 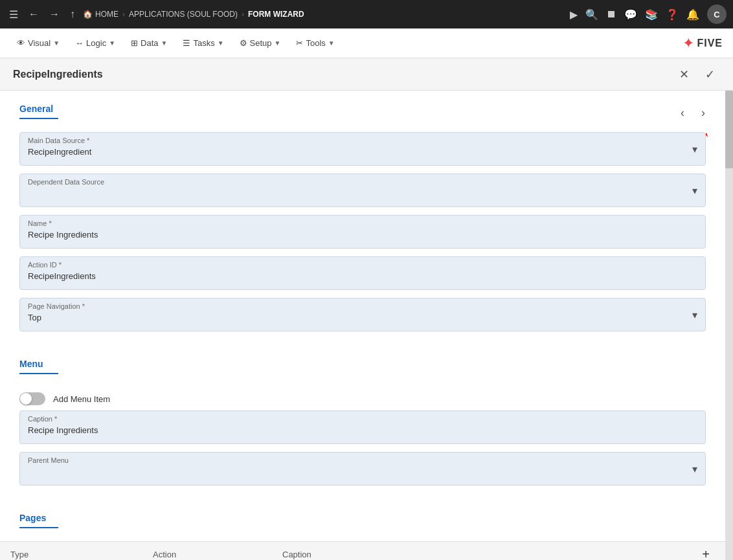 I want to click on five-logo-icon: ✦, so click(x=688, y=43).